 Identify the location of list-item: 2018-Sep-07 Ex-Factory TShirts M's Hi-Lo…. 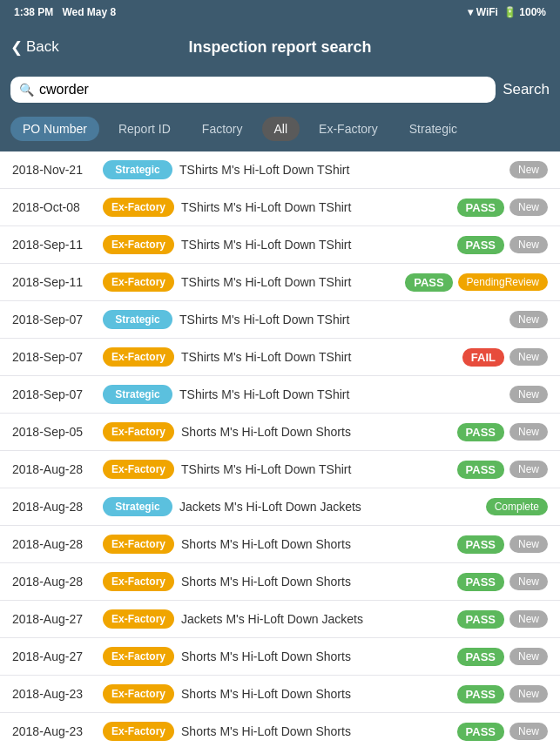
(280, 357).